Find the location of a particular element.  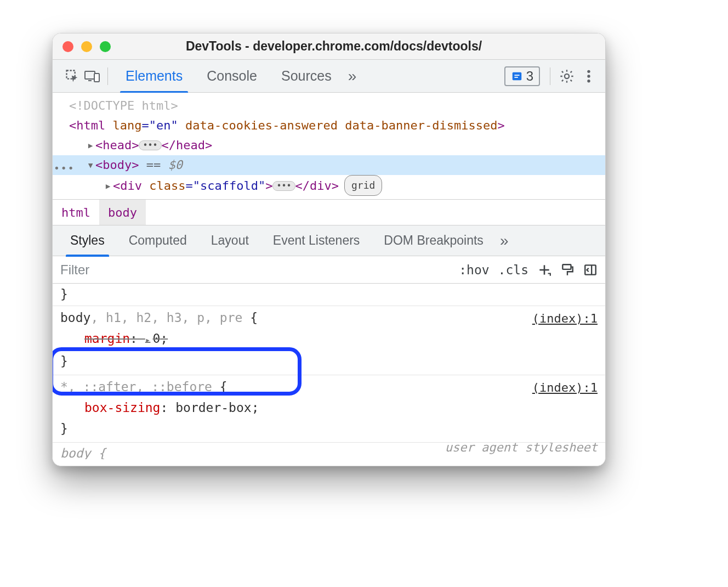

issues-icon is located at coordinates (517, 76).